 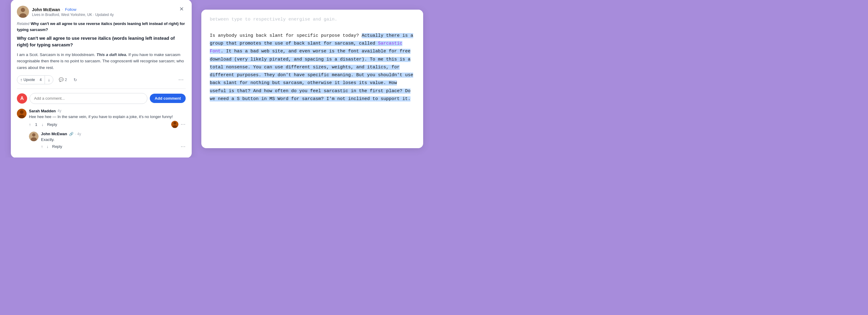 What do you see at coordinates (107, 111) in the screenshot?
I see `comment-author-row-sarah: Sarah Madden 4y` at bounding box center [107, 111].